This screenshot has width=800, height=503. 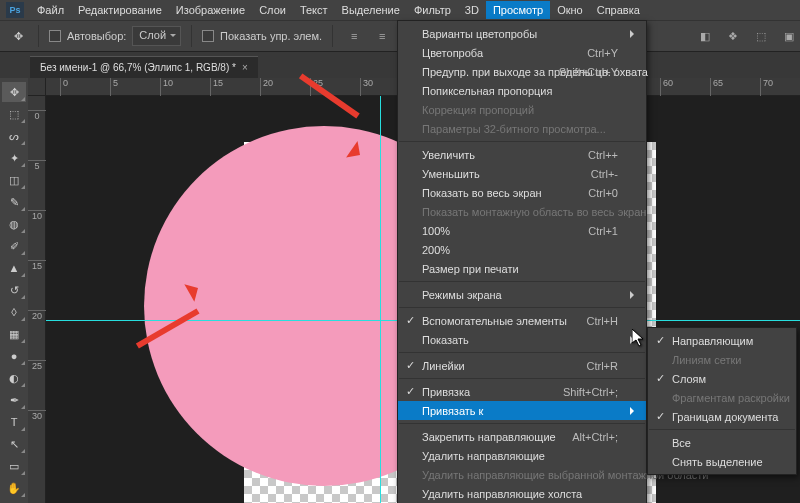 What do you see at coordinates (314, 10) in the screenshot?
I see `menu-text: Текст` at bounding box center [314, 10].